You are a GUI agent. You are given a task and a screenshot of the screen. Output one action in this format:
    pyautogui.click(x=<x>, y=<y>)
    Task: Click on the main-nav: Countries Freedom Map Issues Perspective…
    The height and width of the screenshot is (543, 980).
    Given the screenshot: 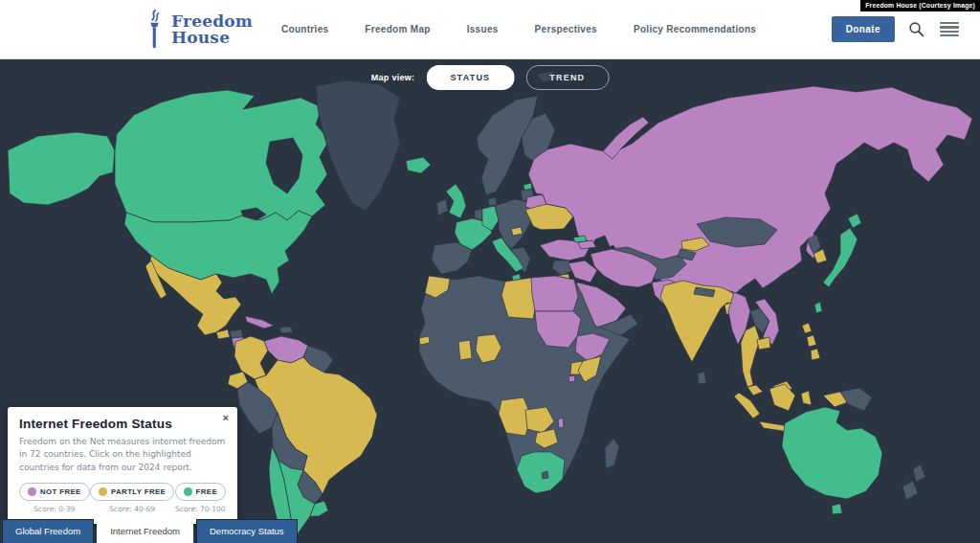 What is the action you would take?
    pyautogui.click(x=519, y=29)
    